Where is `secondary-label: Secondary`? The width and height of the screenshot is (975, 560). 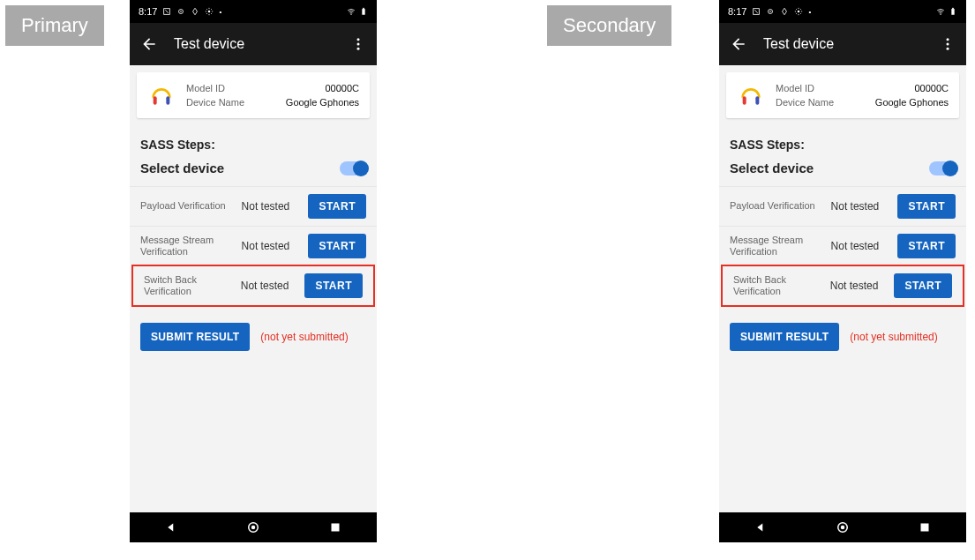 secondary-label: Secondary is located at coordinates (609, 26).